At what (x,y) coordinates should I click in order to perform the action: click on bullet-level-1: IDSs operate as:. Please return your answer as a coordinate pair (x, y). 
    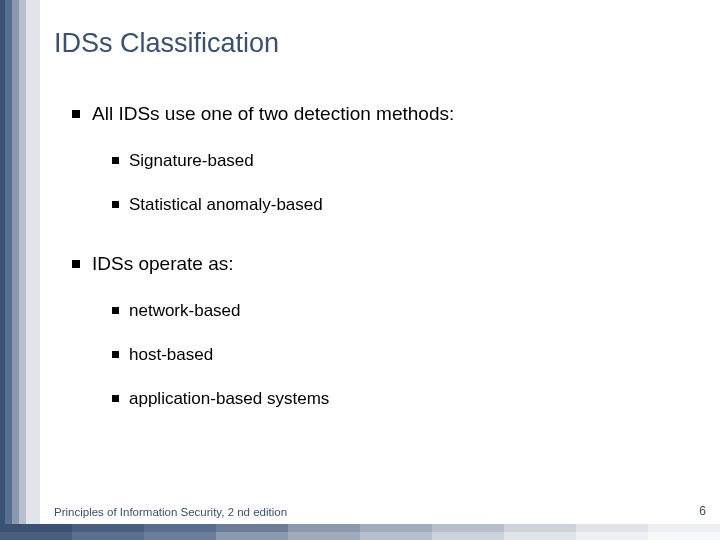
    Looking at the image, I should click on (383, 264).